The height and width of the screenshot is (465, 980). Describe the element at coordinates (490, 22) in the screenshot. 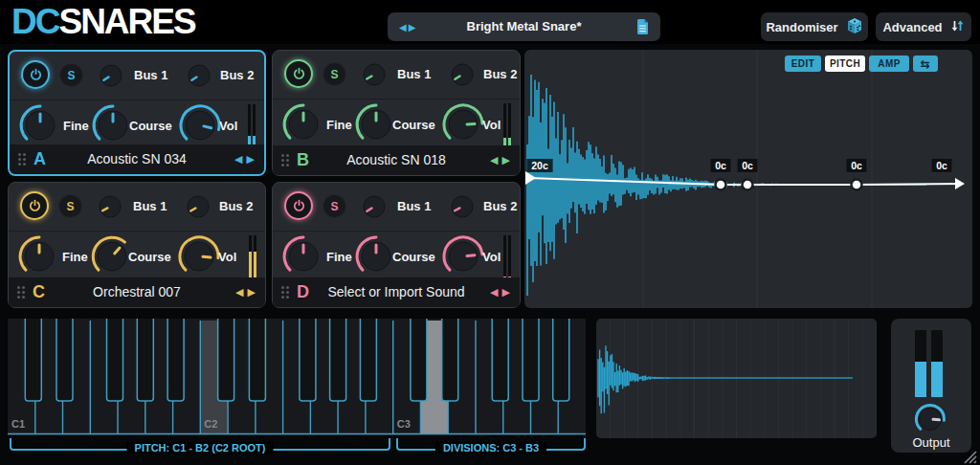

I see `top-bar: DCSNARES ◀ ▶ Bright Metal Snare* Randomi…` at that location.